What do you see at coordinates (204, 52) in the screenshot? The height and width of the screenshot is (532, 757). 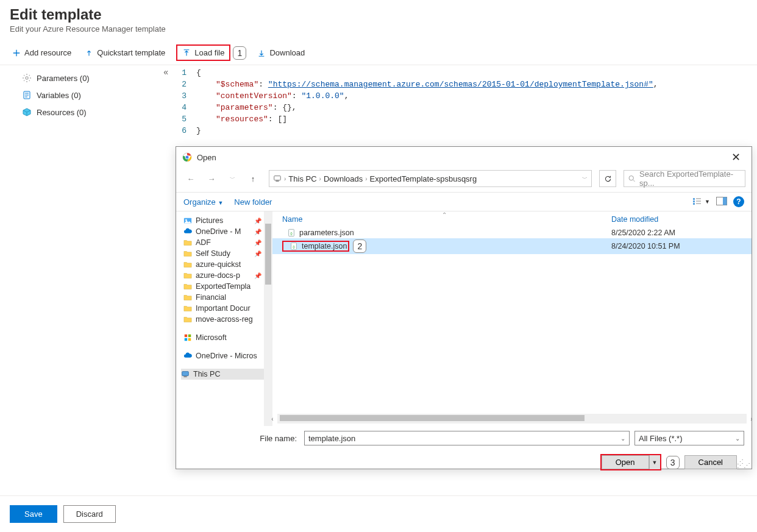 I see `load-file-button: Load file` at bounding box center [204, 52].